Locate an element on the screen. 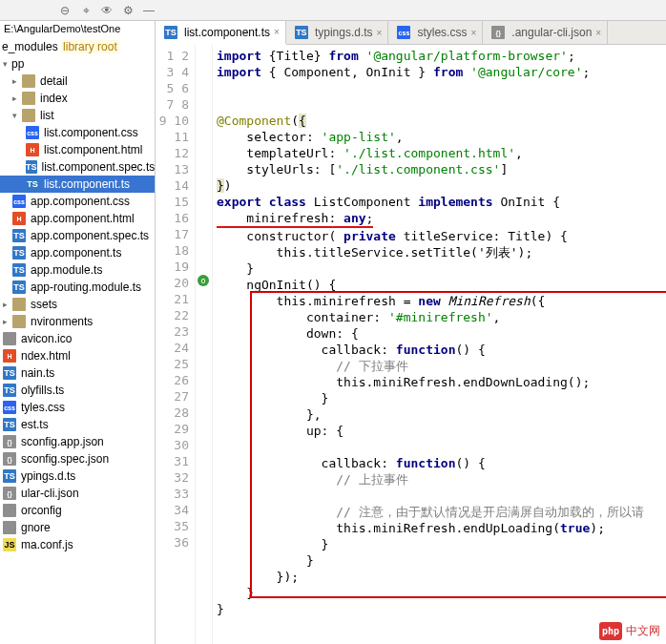  project-path: E:\AngularDemo\testOne is located at coordinates (77, 30).